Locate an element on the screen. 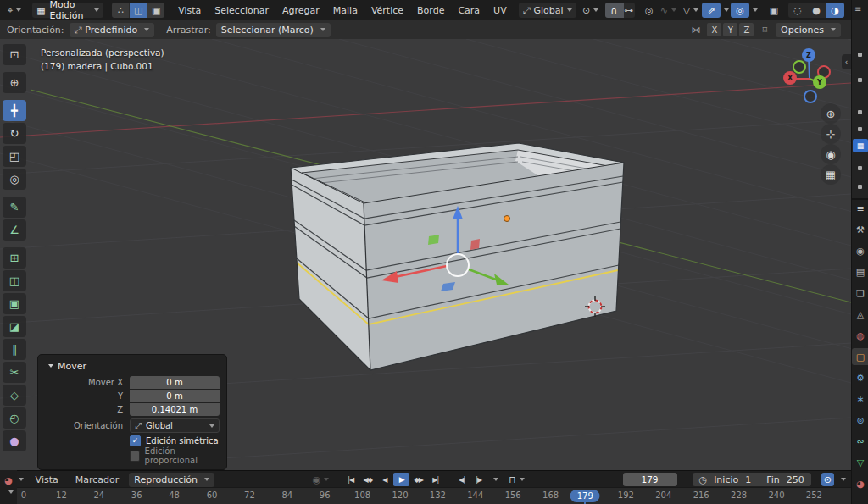 Image resolution: width=868 pixels, height=504 pixels. tab-material-bottom: ◕ is located at coordinates (8, 480).